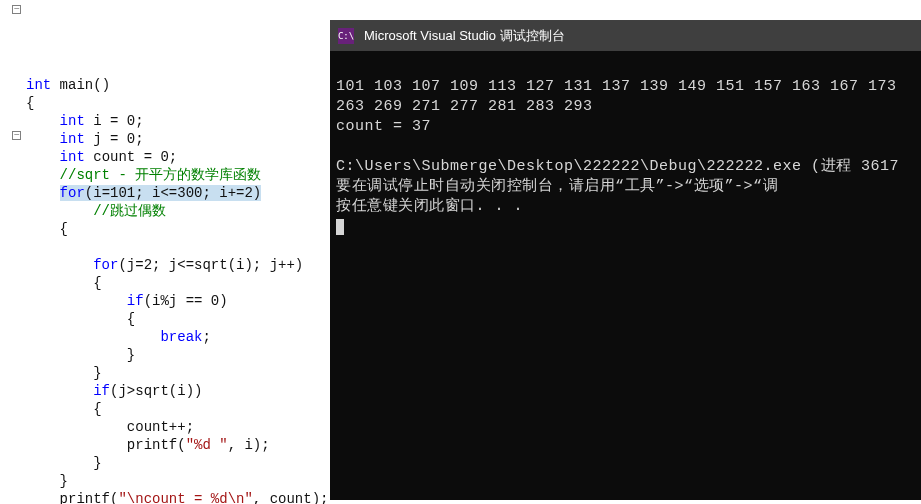  Describe the element at coordinates (156, 391) in the screenshot. I see `if2-head: (j>sqrt(i))` at that location.